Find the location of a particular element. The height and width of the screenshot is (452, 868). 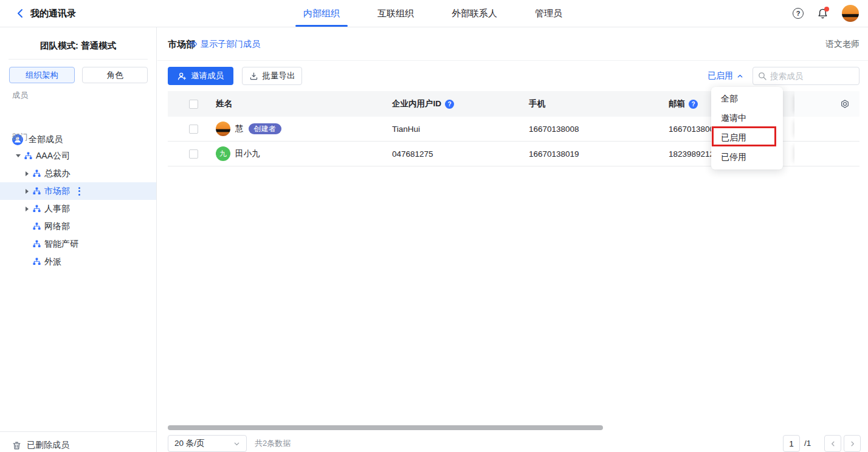

member-userid: TianHui is located at coordinates (451, 129).